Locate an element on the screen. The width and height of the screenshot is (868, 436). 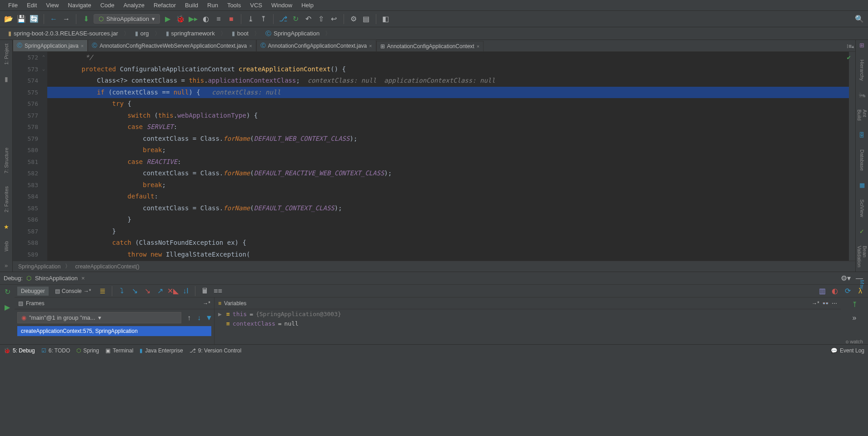
status-terminal: ▣ Terminal is located at coordinates (119, 351).